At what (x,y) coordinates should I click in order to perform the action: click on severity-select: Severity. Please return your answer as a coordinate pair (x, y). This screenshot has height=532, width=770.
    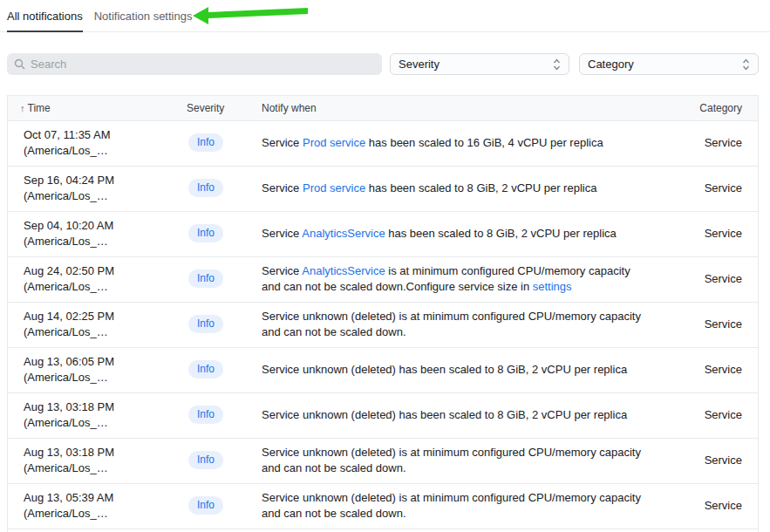
    Looking at the image, I should click on (480, 65).